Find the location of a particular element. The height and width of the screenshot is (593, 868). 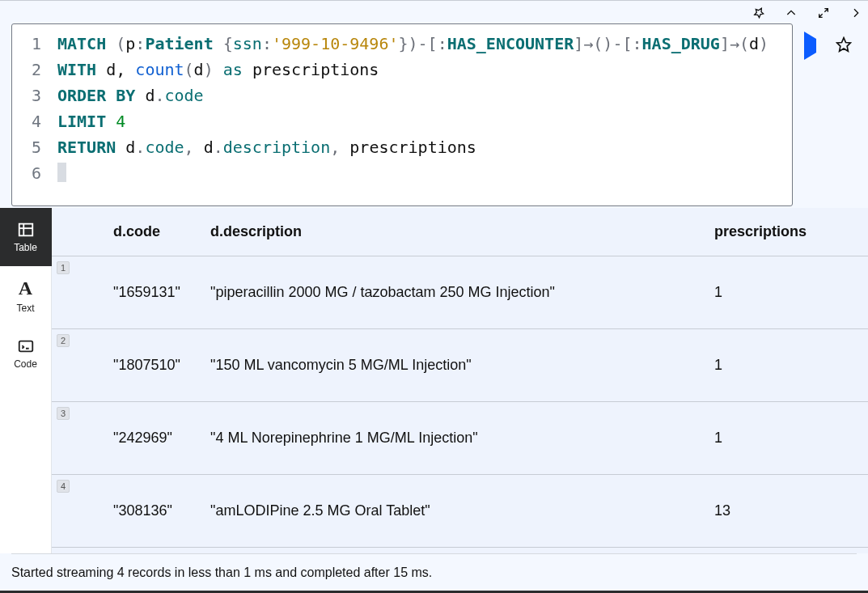

star-icon is located at coordinates (844, 46).